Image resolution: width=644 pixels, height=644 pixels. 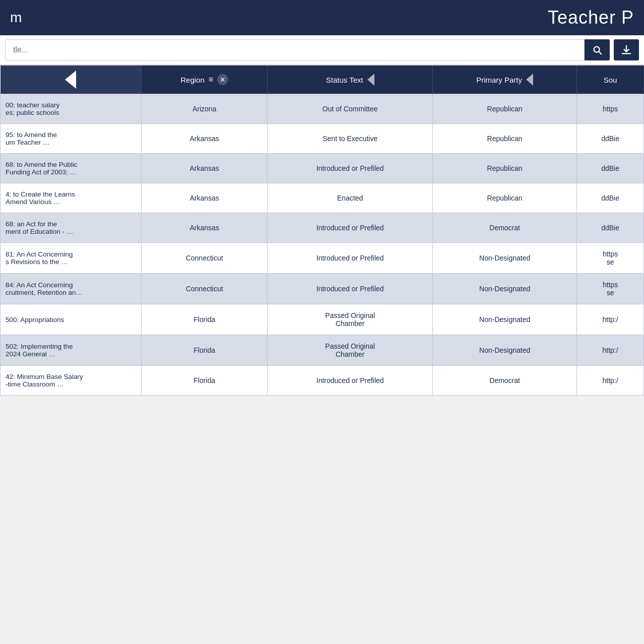 I want to click on table-header-row: Region ≡ ✕ Status Text Primary Party, so click(x=323, y=80).